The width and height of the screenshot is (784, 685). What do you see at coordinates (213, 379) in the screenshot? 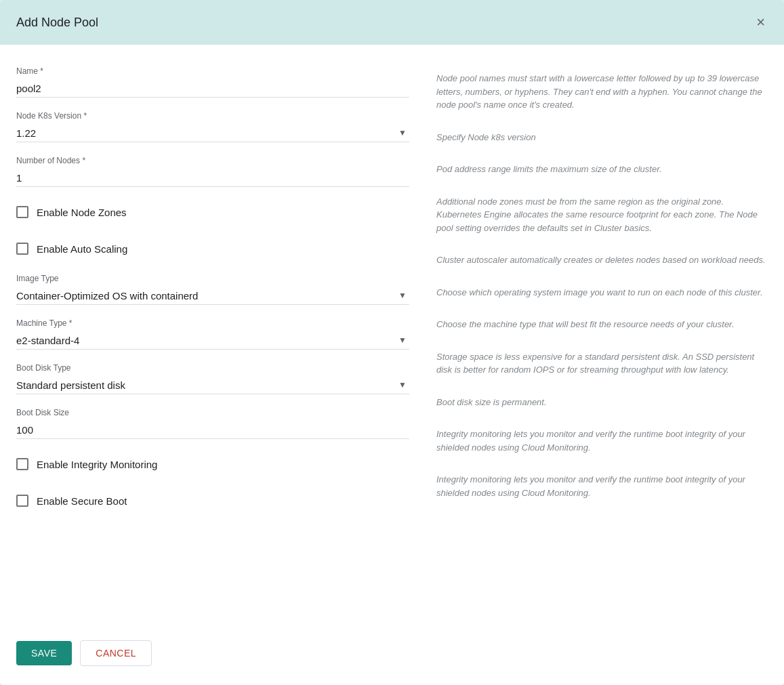
I see `boot-disk-type-field-group: Boot Disk Type Standard persistent disk …` at bounding box center [213, 379].